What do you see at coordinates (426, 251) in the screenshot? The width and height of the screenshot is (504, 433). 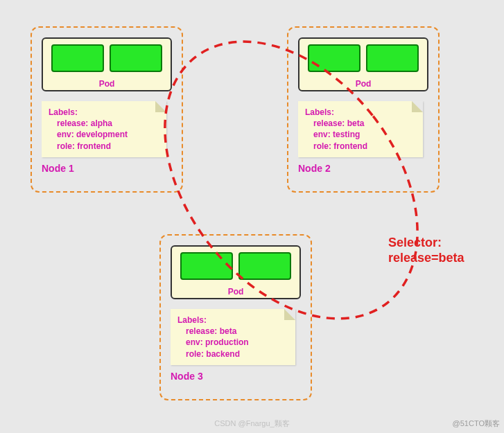 I see `selector-text: Selector: release=beta` at bounding box center [426, 251].